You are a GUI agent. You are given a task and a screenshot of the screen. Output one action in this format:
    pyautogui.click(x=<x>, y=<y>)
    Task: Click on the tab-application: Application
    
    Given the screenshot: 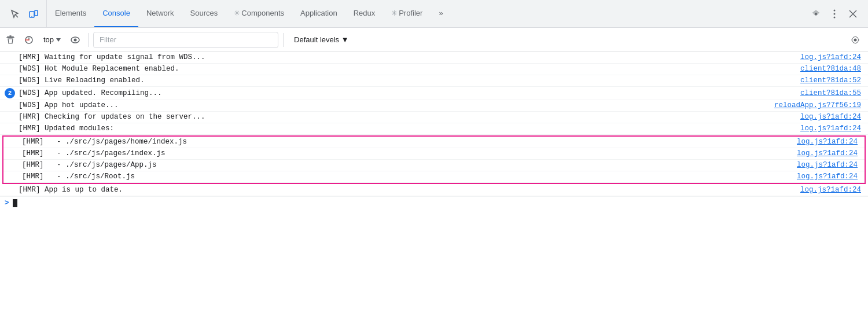 What is the action you would take?
    pyautogui.click(x=319, y=14)
    